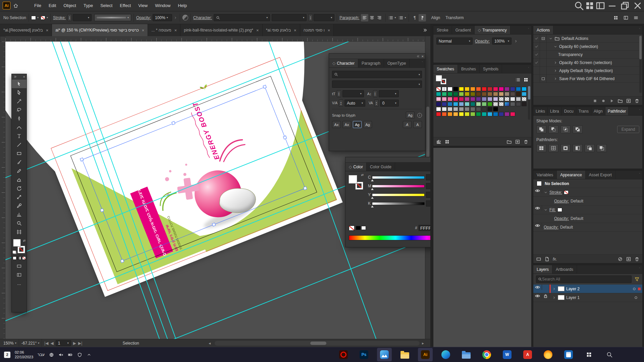 This screenshot has height=362, width=644. Describe the element at coordinates (554, 298) in the screenshot. I see `layer1-expand-icon` at that location.